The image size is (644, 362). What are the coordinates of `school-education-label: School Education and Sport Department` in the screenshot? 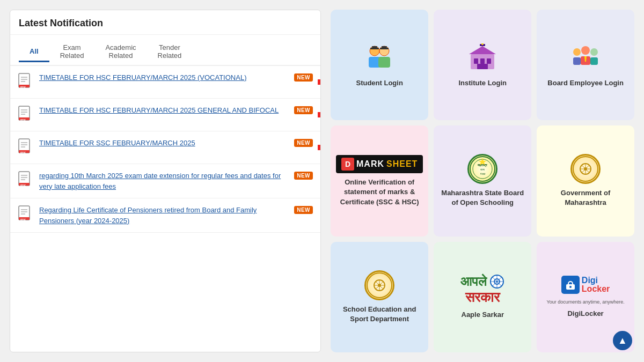 It's located at (379, 314).